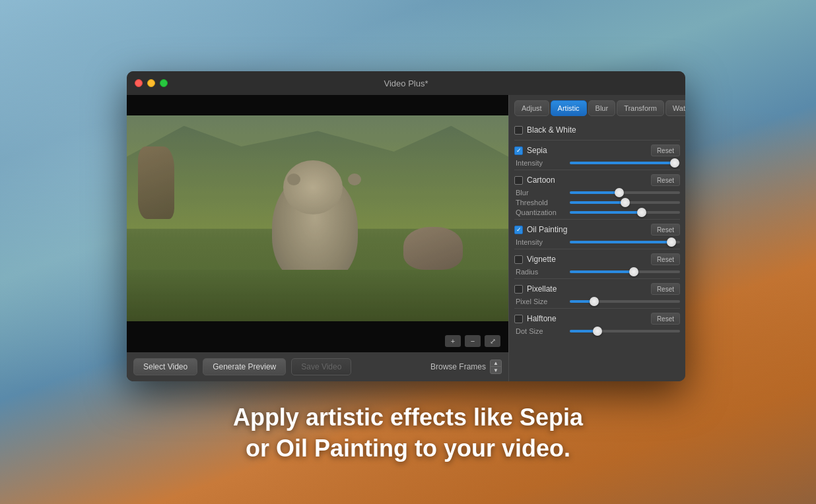 The width and height of the screenshot is (816, 504). I want to click on stepper-up: ▲, so click(496, 363).